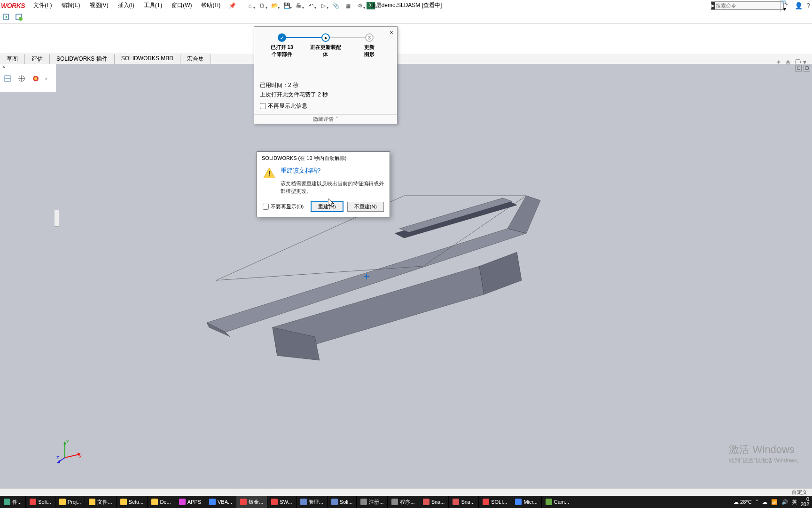 This screenshot has width=812, height=508. Describe the element at coordinates (803, 6) in the screenshot. I see `top-right-icons: 👤 ?` at that location.